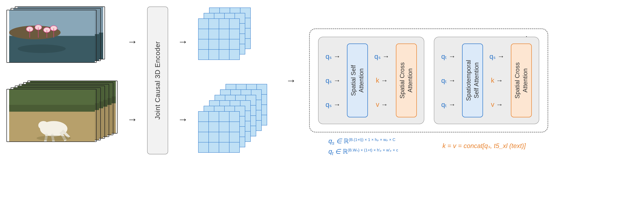  I want to click on encoder-block: Joint Causal 3D Encoder, so click(158, 80).